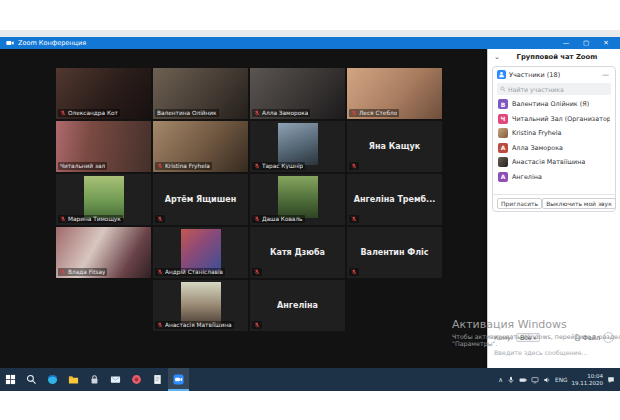  Describe the element at coordinates (298, 146) in the screenshot. I see `video-tile: Тарас Кушнір` at that location.